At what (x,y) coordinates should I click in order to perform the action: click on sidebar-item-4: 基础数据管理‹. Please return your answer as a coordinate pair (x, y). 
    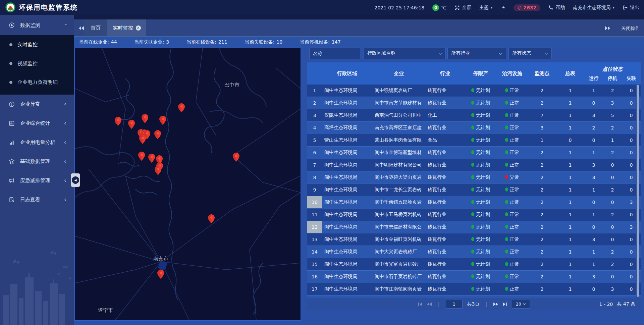
    Looking at the image, I should click on (37, 162).